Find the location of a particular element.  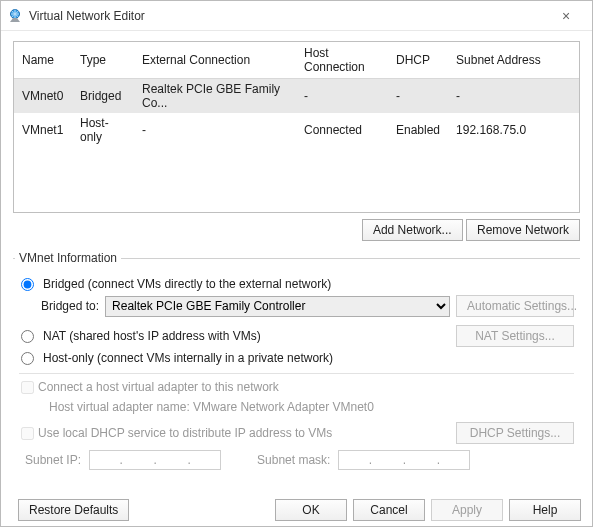

window-title: Virtual Network Editor is located at coordinates (288, 16).